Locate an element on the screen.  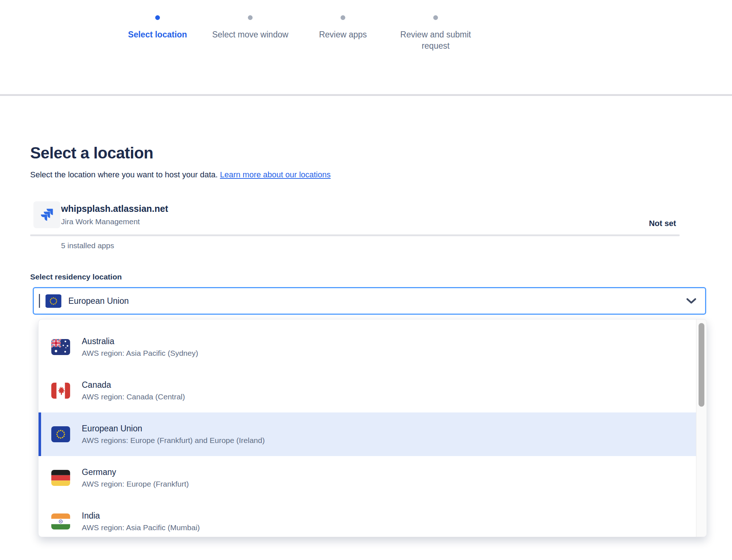
option-title: Australia is located at coordinates (140, 342).